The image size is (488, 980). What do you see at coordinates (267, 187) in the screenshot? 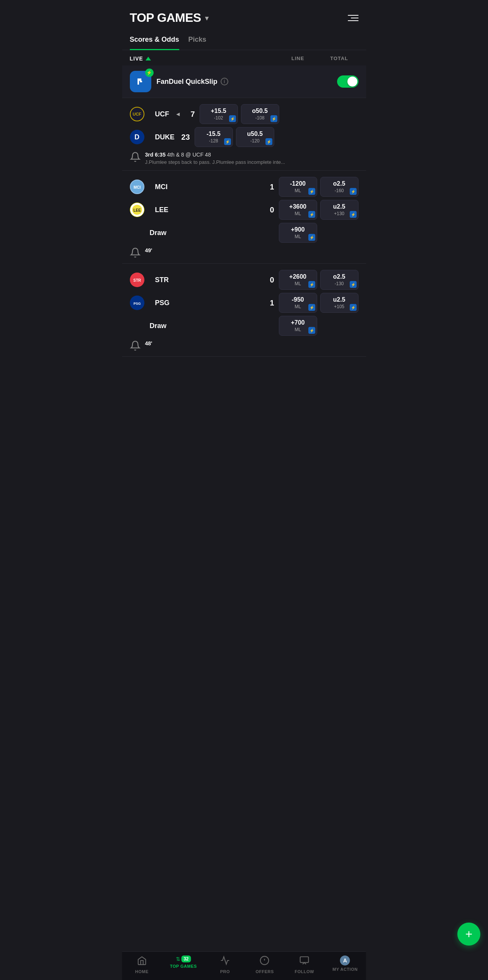
I see `mci-score: 1` at bounding box center [267, 187].